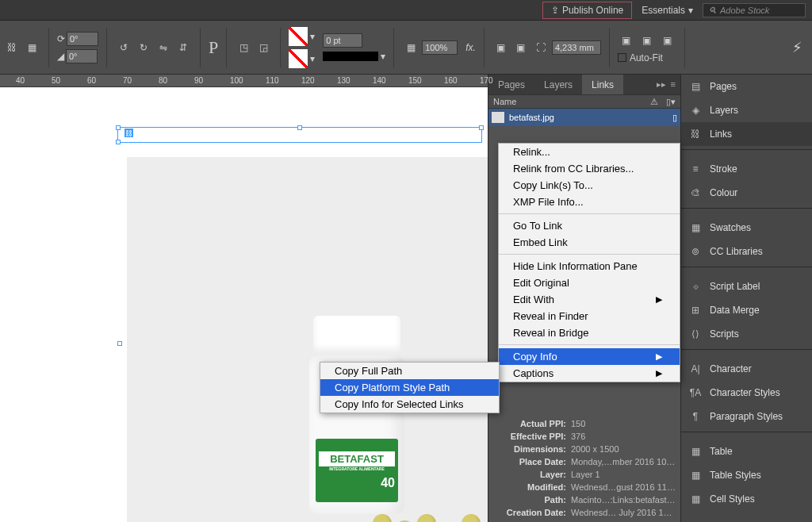 This screenshot has height=522, width=812. Describe the element at coordinates (603, 84) in the screenshot. I see `tab-links: Links` at that location.